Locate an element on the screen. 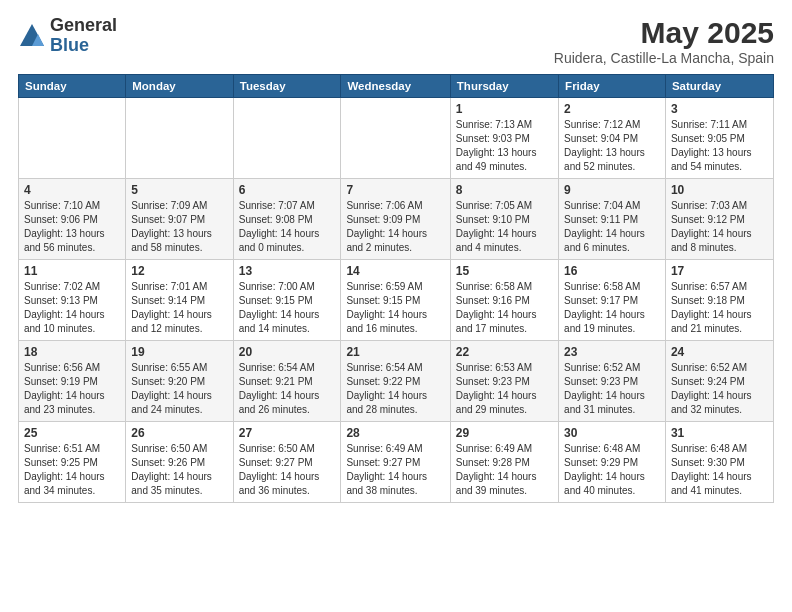  logo: General Blue is located at coordinates (68, 36).